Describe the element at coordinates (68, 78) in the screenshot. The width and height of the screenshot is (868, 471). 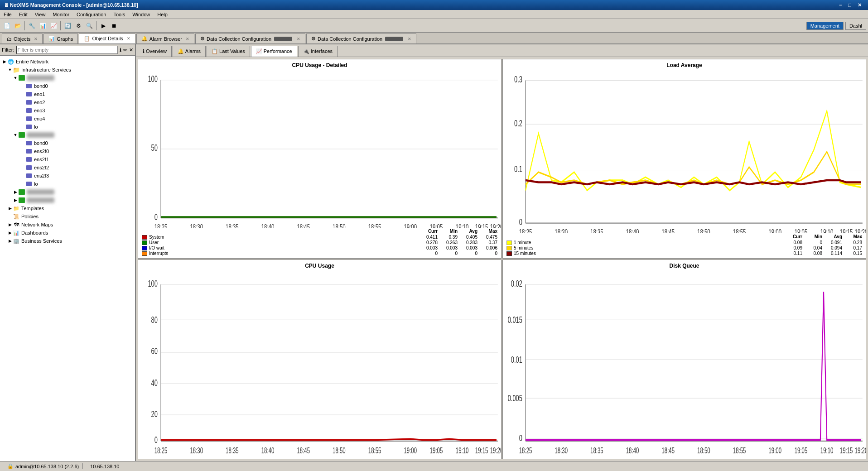
I see `tree-server1: ▼ REDACTED` at that location.